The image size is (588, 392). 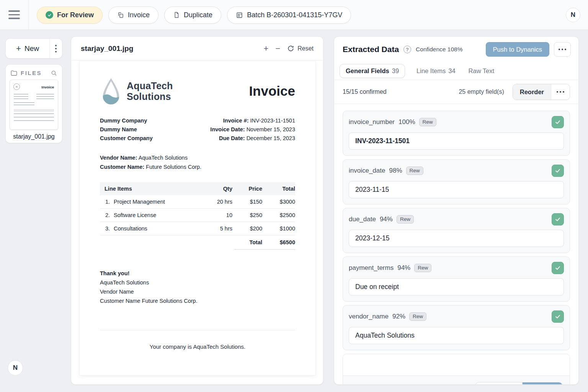 What do you see at coordinates (47, 87) in the screenshot?
I see `thumb-invoice-title: Invoice` at bounding box center [47, 87].